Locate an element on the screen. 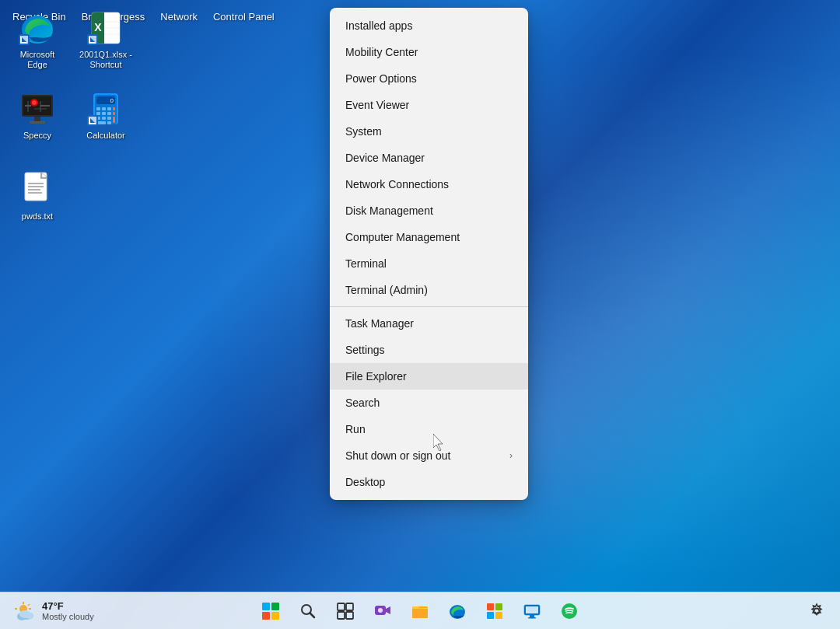 The image size is (840, 629). menu-item-settings: Settings is located at coordinates (429, 350).